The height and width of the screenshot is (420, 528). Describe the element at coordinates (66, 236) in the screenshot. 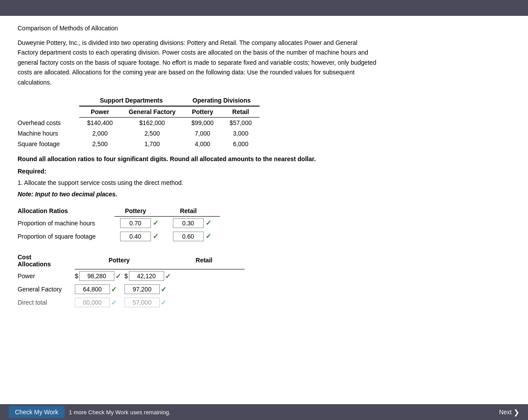

I see `alloc-ratio-square-label: Proportion of square footage` at that location.